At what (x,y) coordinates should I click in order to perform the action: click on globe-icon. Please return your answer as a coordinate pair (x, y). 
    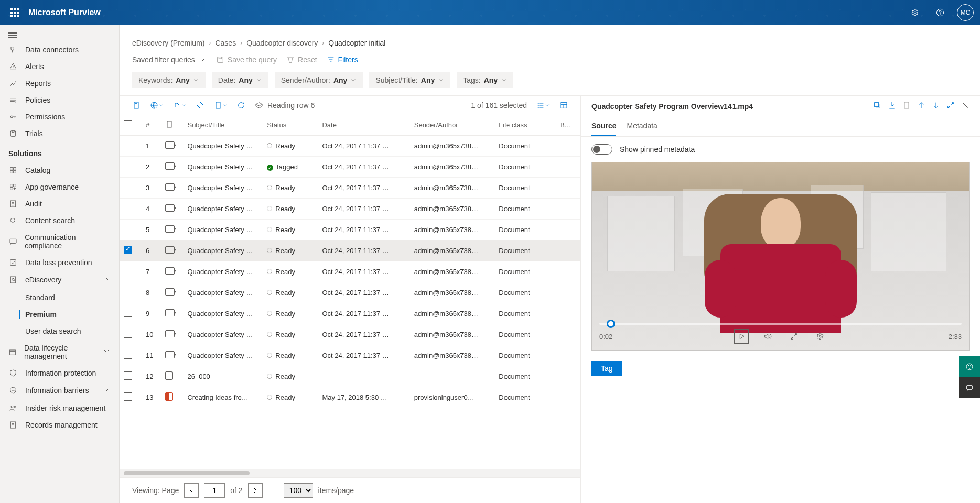
    Looking at the image, I should click on (157, 105).